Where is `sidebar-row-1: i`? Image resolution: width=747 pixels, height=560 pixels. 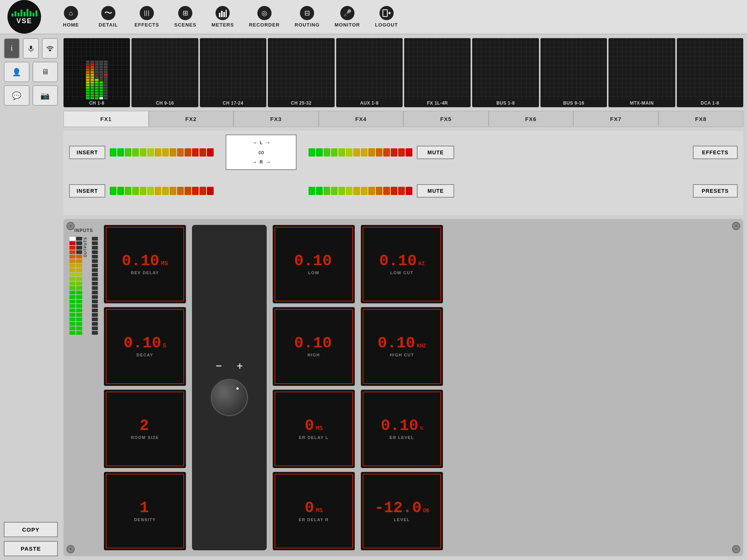 sidebar-row-1: i is located at coordinates (31, 49).